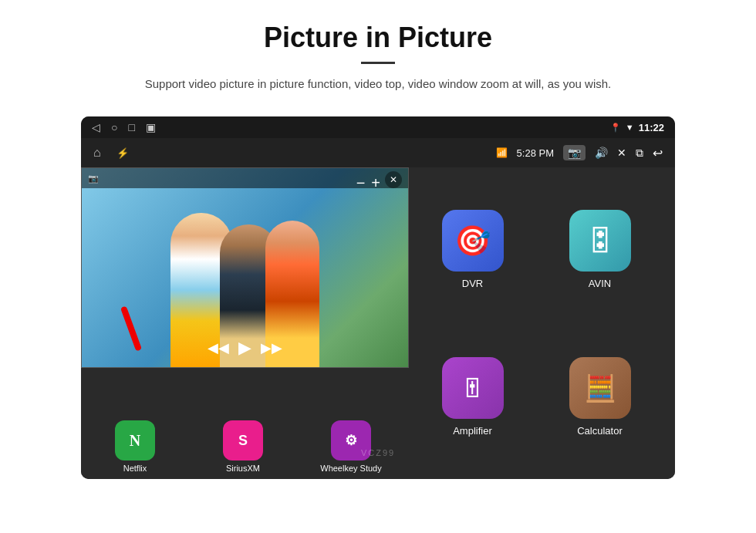  Describe the element at coordinates (393, 180) in the screenshot. I see `pip-close-icon: ✕` at that location.